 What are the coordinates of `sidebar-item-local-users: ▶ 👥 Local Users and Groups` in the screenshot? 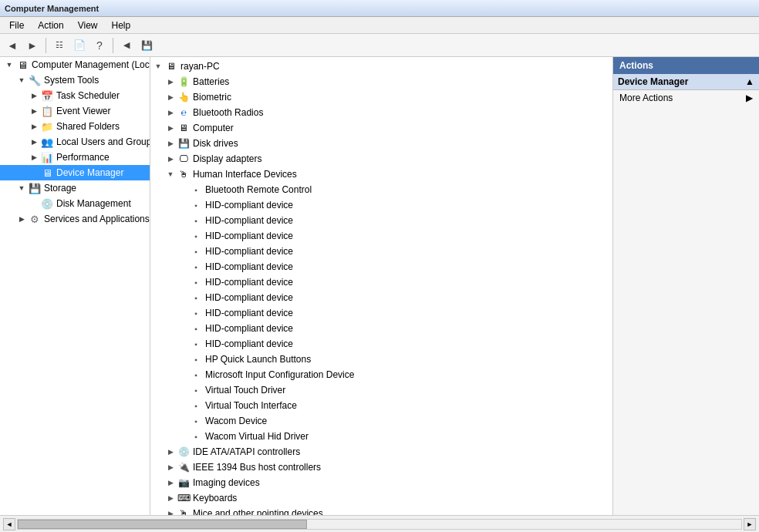 It's located at (75, 142).